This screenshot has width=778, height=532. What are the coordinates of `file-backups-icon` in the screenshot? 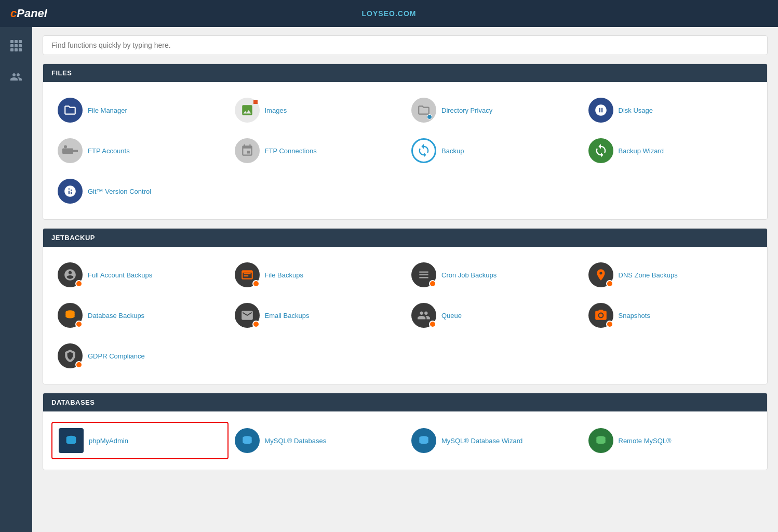 It's located at (247, 275).